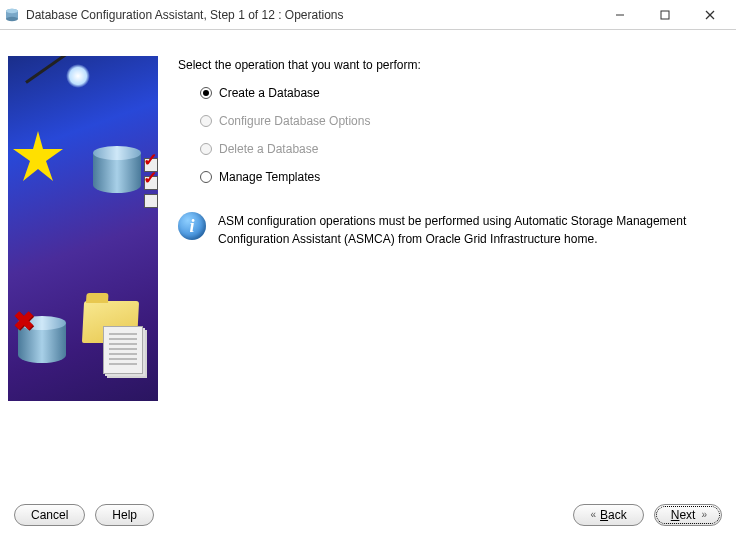  Describe the element at coordinates (620, 15) in the screenshot. I see `minimize-button` at that location.